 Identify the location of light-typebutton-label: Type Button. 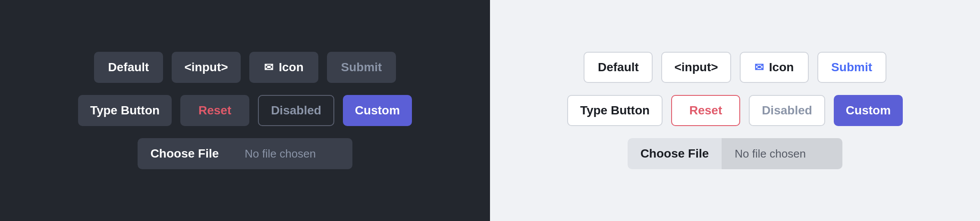
(615, 110).